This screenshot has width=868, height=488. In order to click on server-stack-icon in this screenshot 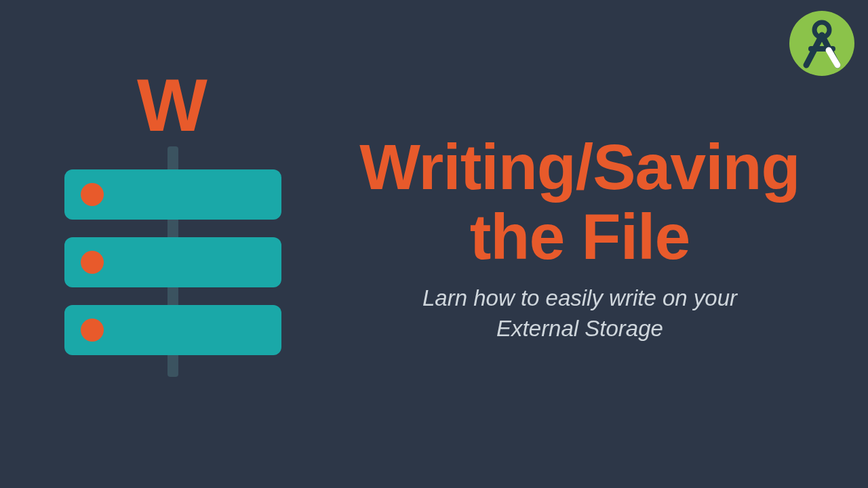, I will do `click(173, 262)`.